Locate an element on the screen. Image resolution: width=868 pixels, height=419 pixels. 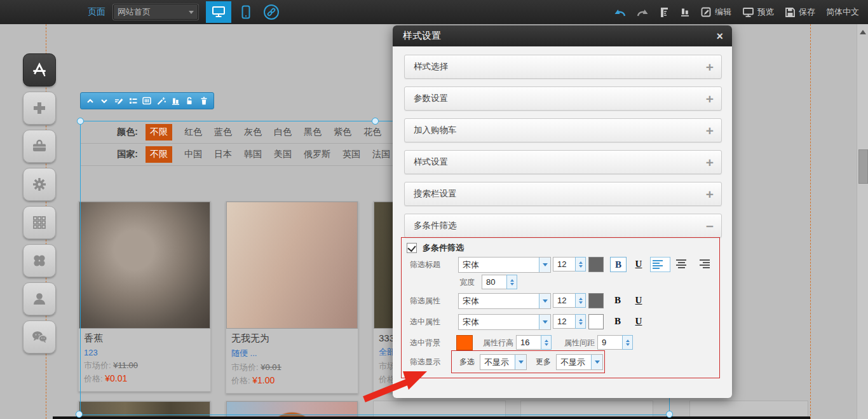
ruler-icon is located at coordinates (665, 13).